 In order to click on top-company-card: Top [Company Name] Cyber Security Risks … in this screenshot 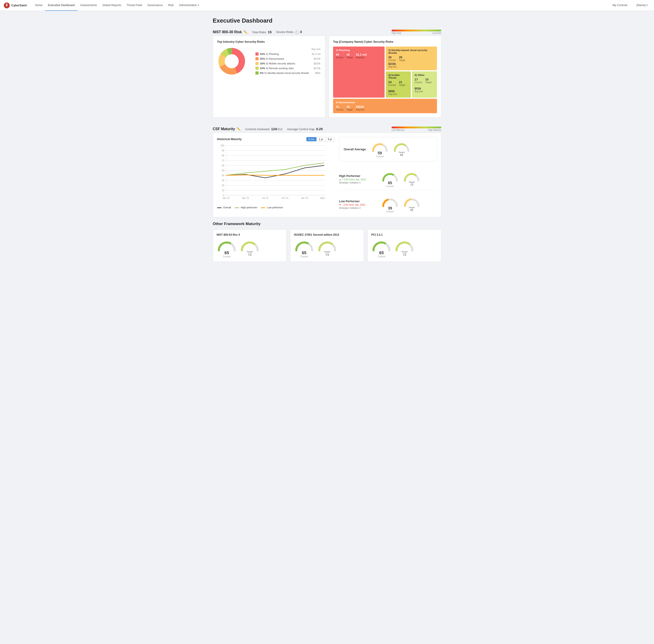, I will do `click(385, 76)`.